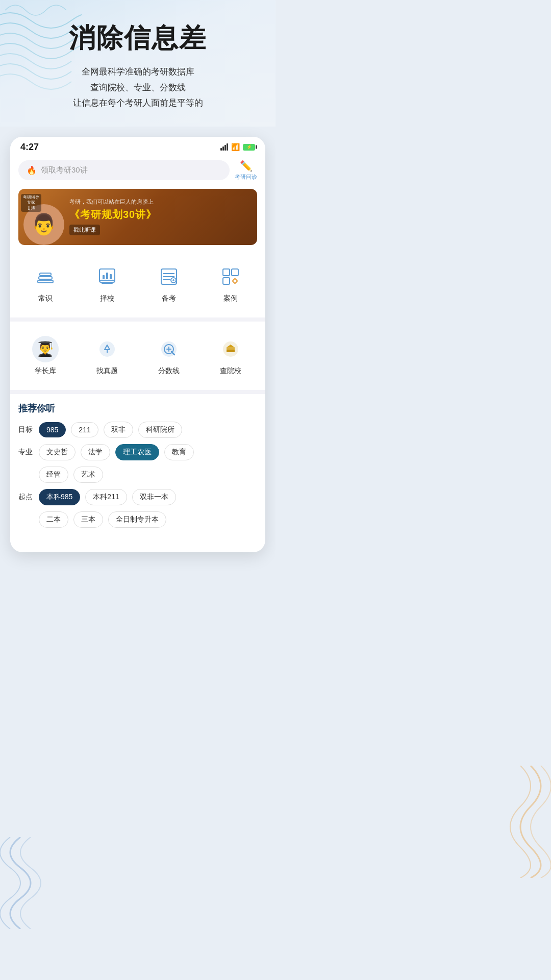  Describe the element at coordinates (57, 452) in the screenshot. I see `tag-wenshizhe: 文史哲` at that location.